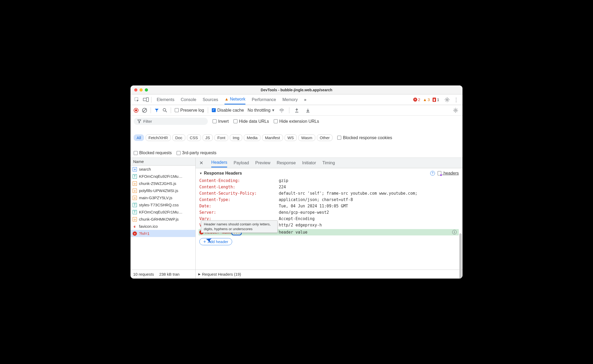 The width and height of the screenshot is (593, 364). What do you see at coordinates (153, 153) in the screenshot?
I see `blocked-requests-checkbox: Blocked requests` at bounding box center [153, 153].